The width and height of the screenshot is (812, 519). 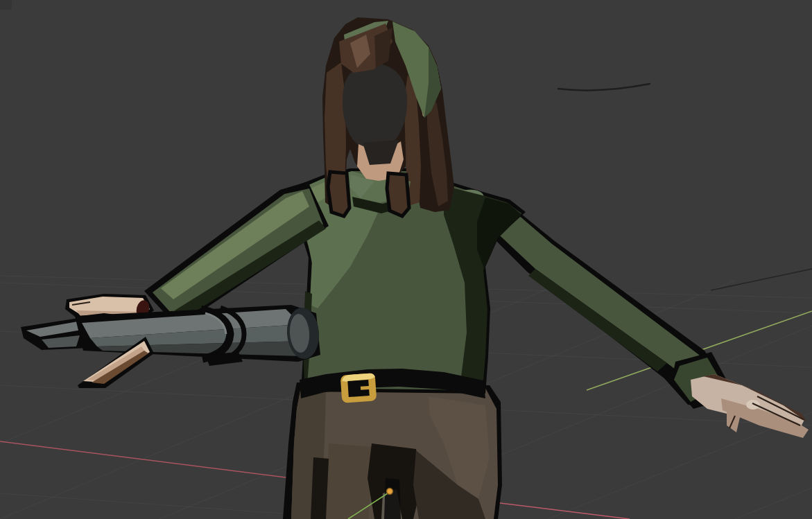 What do you see at coordinates (359, 388) in the screenshot?
I see `belt-buckle` at bounding box center [359, 388].